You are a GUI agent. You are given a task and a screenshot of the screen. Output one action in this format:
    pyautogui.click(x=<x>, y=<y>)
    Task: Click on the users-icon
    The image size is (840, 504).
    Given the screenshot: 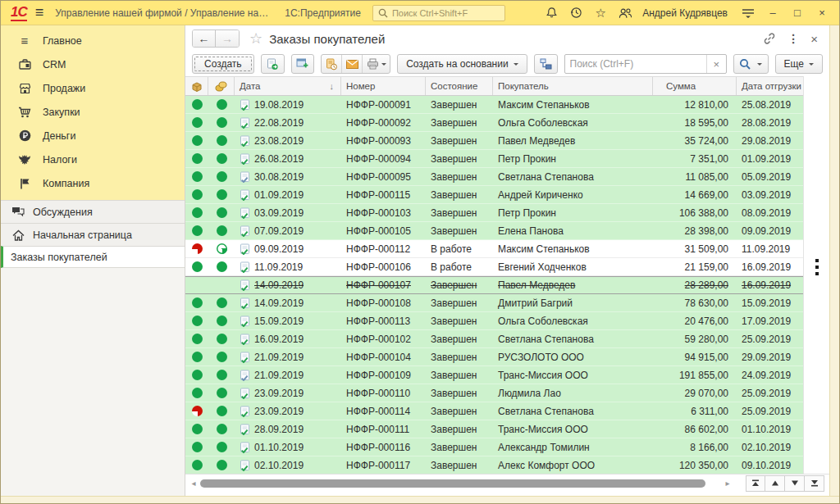 What is the action you would take?
    pyautogui.click(x=625, y=13)
    